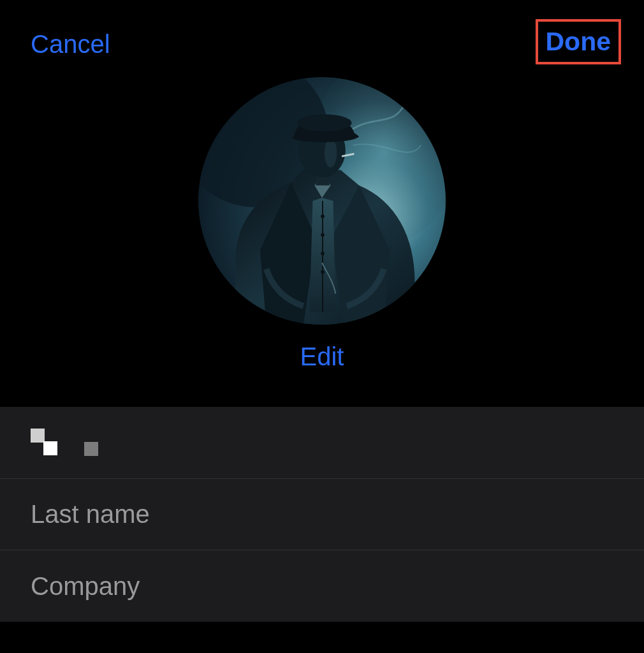 The image size is (644, 653). What do you see at coordinates (322, 515) in the screenshot?
I see `last-name-row` at bounding box center [322, 515].